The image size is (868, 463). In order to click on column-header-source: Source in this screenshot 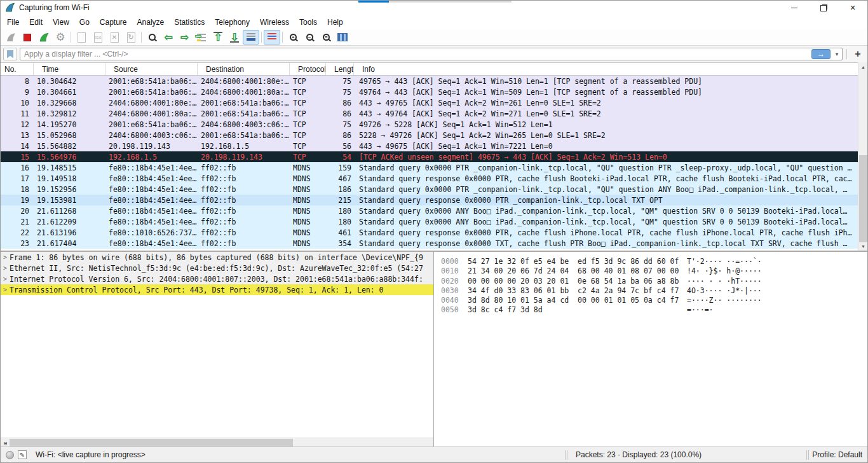, I will do `click(151, 69)`.